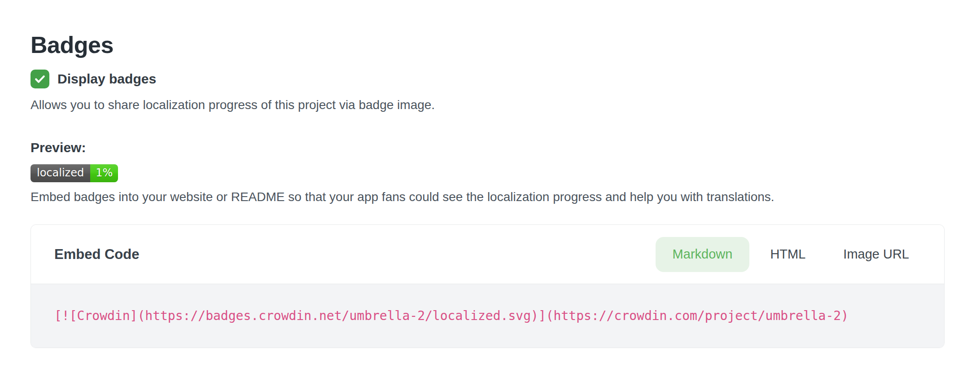 This screenshot has height=386, width=980. What do you see at coordinates (791, 254) in the screenshot?
I see `embed-format-tabs: Markdown HTML Image URL` at bounding box center [791, 254].